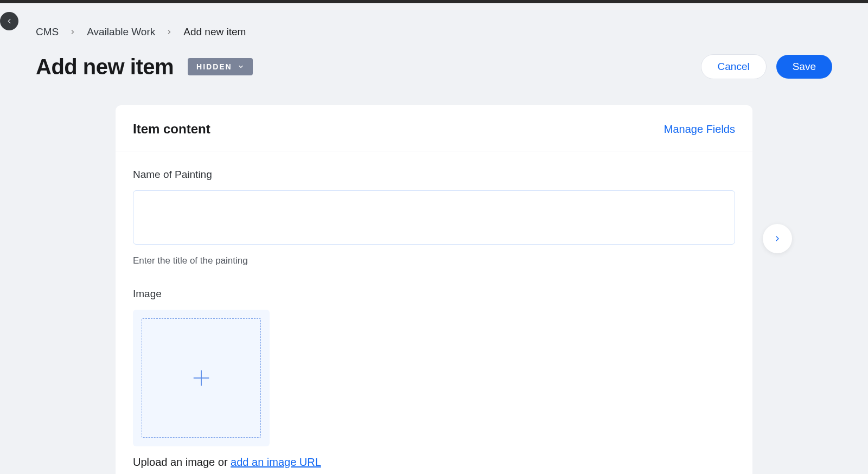 Image resolution: width=868 pixels, height=474 pixels. Describe the element at coordinates (241, 67) in the screenshot. I see `chevron-down-icon` at that location.